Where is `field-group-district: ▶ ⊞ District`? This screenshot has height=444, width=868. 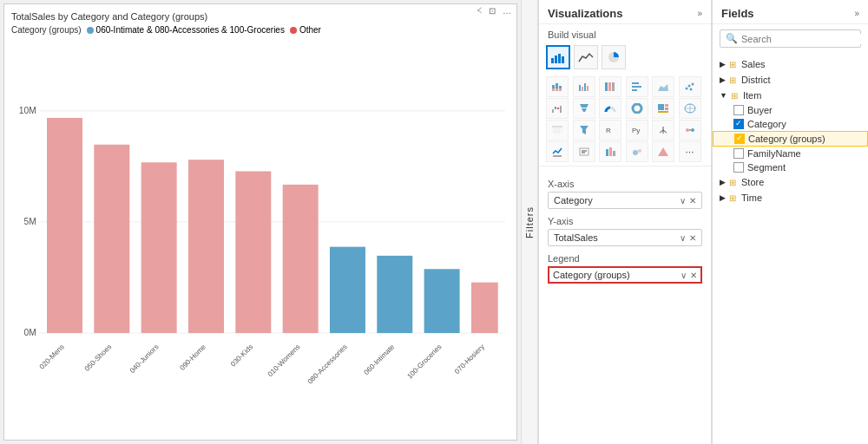
field-group-district: ▶ ⊞ District is located at coordinates (790, 80).